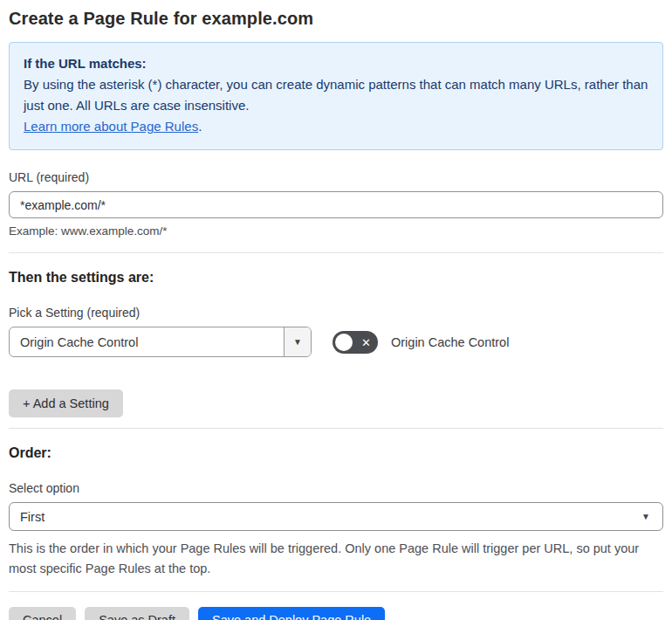 This screenshot has height=620, width=672. I want to click on order-select-value: First, so click(331, 517).